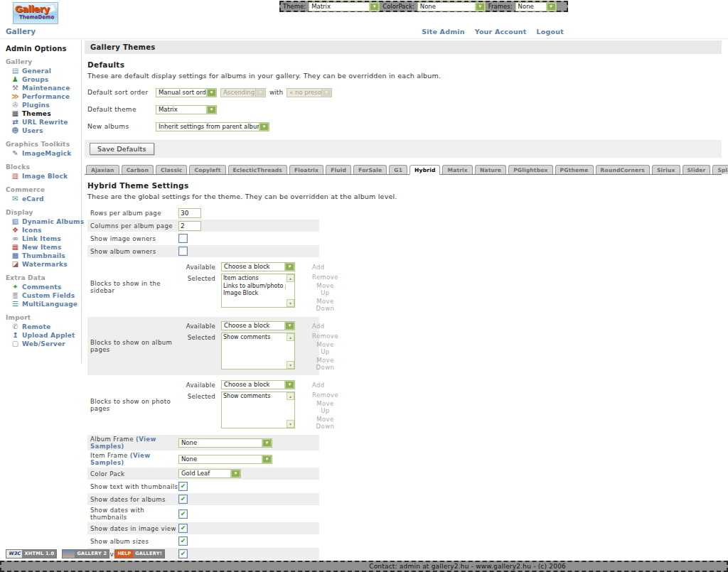 The height and width of the screenshot is (572, 728). Describe the element at coordinates (43, 80) in the screenshot. I see `sidebar-item-groups: ♟Groups` at that location.